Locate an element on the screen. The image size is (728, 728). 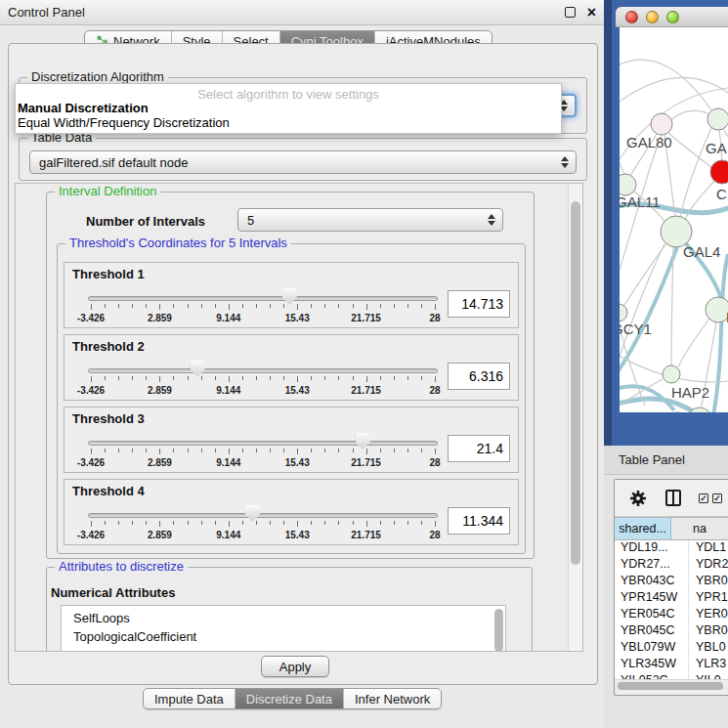
column-header-name: na is located at coordinates (700, 529).